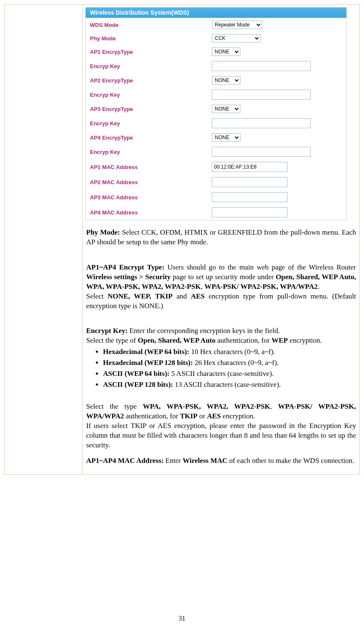 The image size is (364, 629). What do you see at coordinates (151, 66) in the screenshot?
I see `encryp-key-1-label: Encryp Key` at bounding box center [151, 66].